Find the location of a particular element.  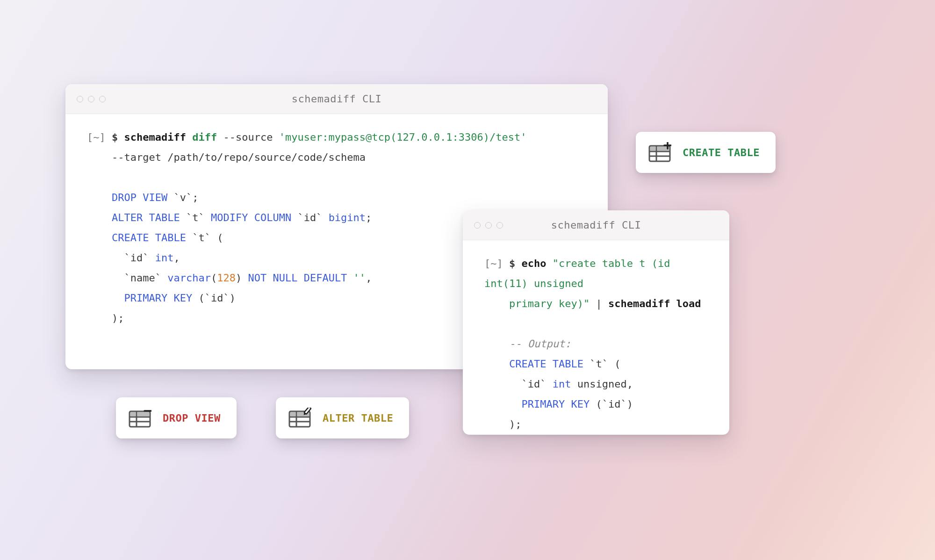

command: schemadiff is located at coordinates (155, 137).